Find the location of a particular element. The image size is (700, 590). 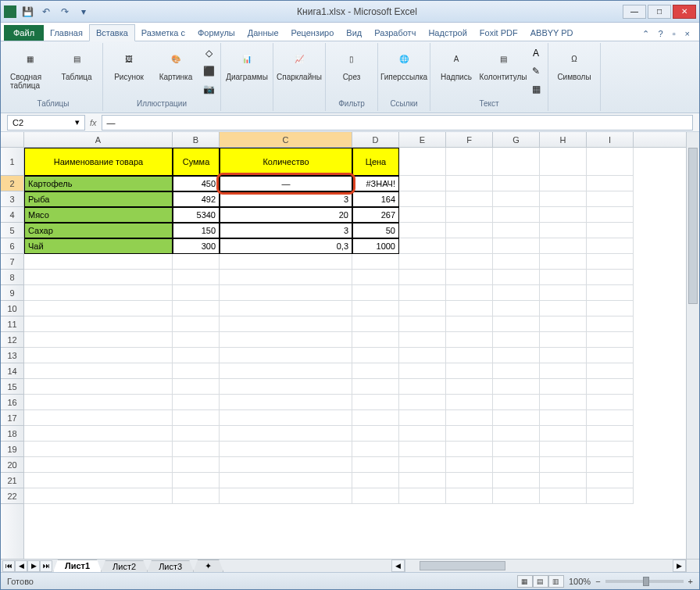

row-header-7: 7 is located at coordinates (12, 262).